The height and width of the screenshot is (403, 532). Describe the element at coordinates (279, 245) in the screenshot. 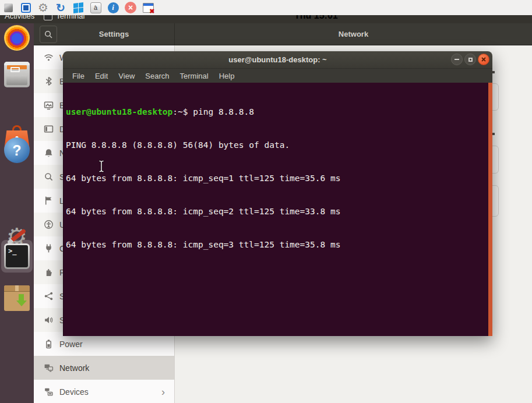

I see `output-line: 64 bytes from 8.8.8.8: icmp_seq=3 ttl=12…` at that location.